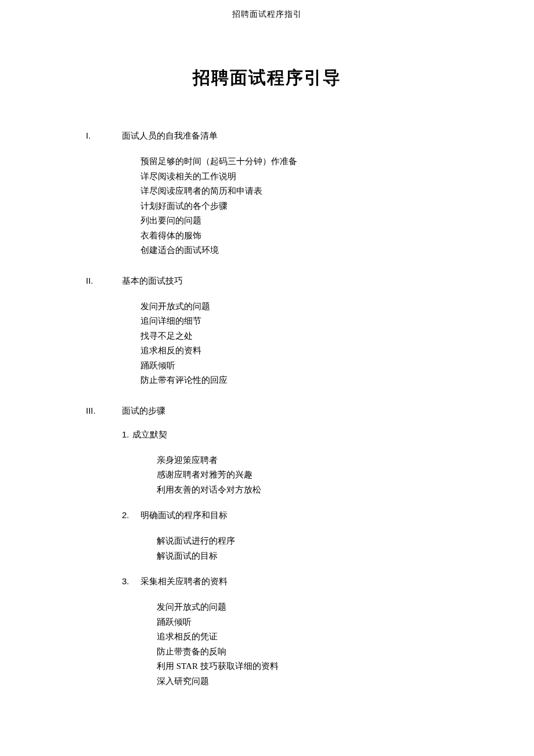  Describe the element at coordinates (281, 632) in the screenshot. I see `subsection: 3.采集相关应聘者的资料发问开放式的问题踊跃倾听追求相反的凭证防止带责备的反响利…` at that location.